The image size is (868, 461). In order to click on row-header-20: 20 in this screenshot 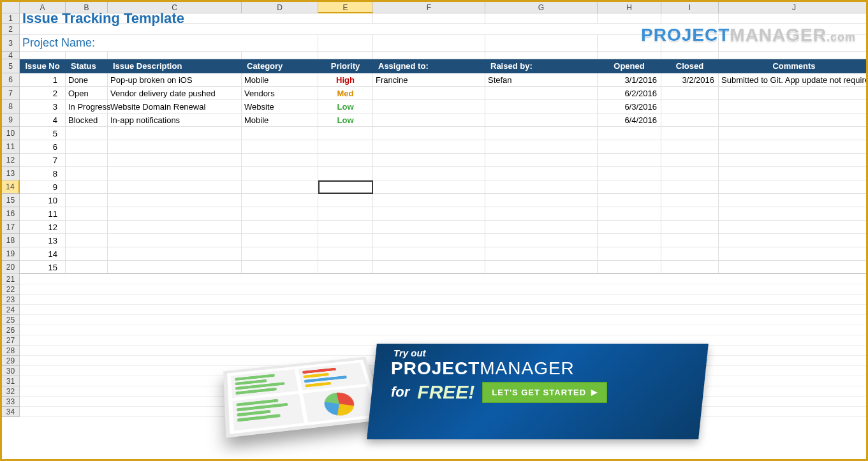, I will do `click(11, 268)`.